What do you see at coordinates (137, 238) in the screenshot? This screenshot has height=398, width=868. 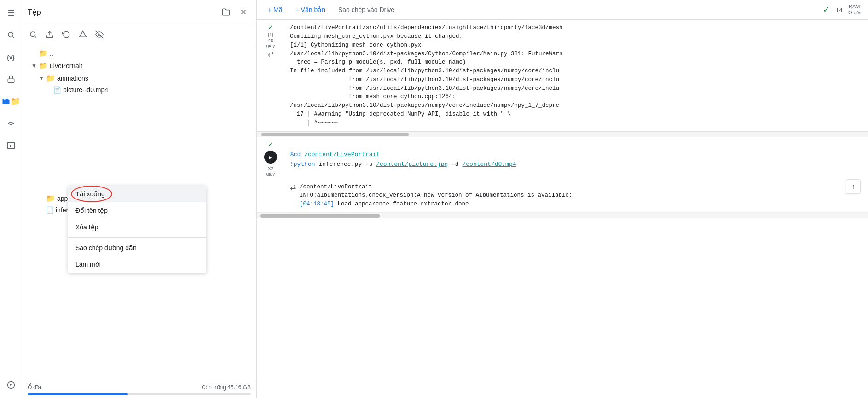 I see `context-menu-divider` at bounding box center [137, 238].